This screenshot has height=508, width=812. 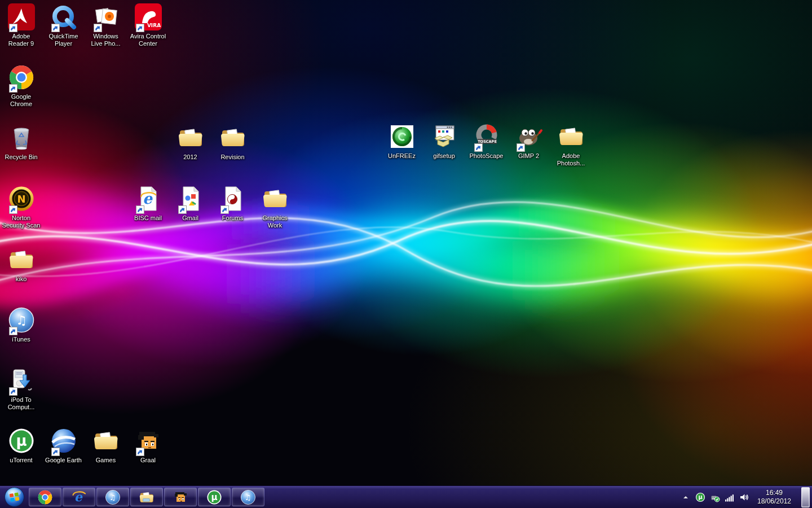 I want to click on desktop-icon-bisc-mail: BISC mail, so click(x=148, y=203).